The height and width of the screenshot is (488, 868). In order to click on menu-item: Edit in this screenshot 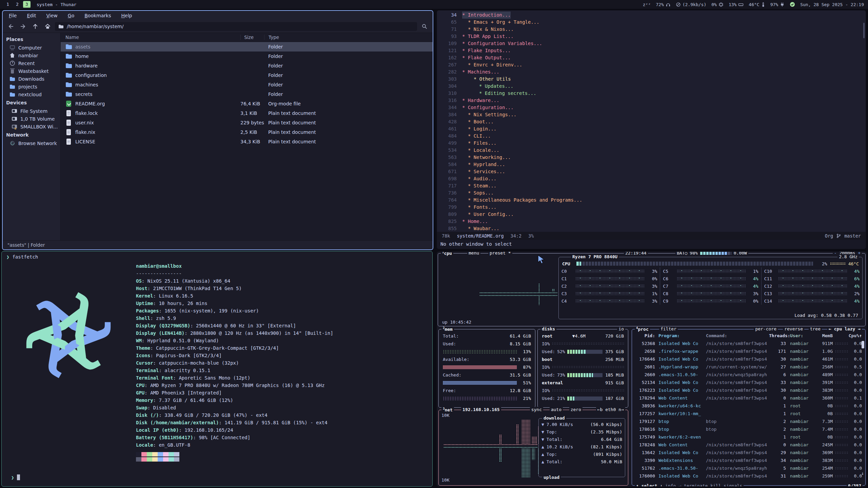, I will do `click(31, 16)`.